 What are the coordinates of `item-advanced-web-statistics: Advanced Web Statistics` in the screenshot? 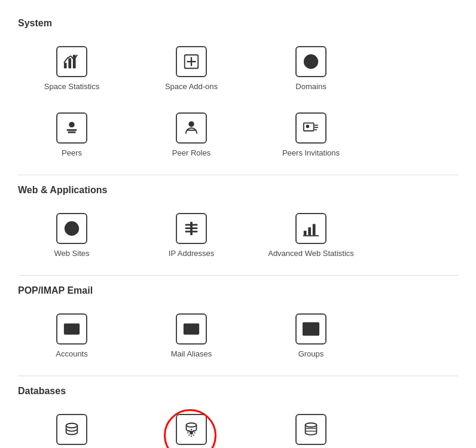 It's located at (311, 236).